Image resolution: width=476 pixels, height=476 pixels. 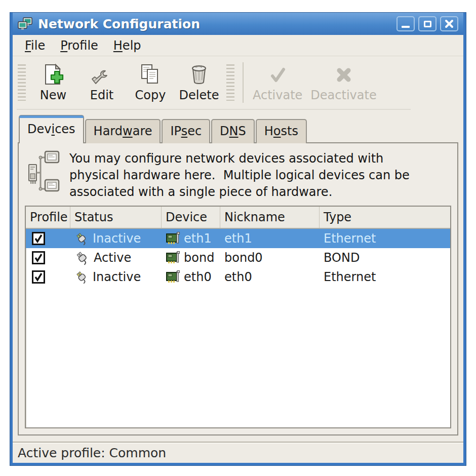 What do you see at coordinates (385, 217) in the screenshot?
I see `column-header-type: Type` at bounding box center [385, 217].